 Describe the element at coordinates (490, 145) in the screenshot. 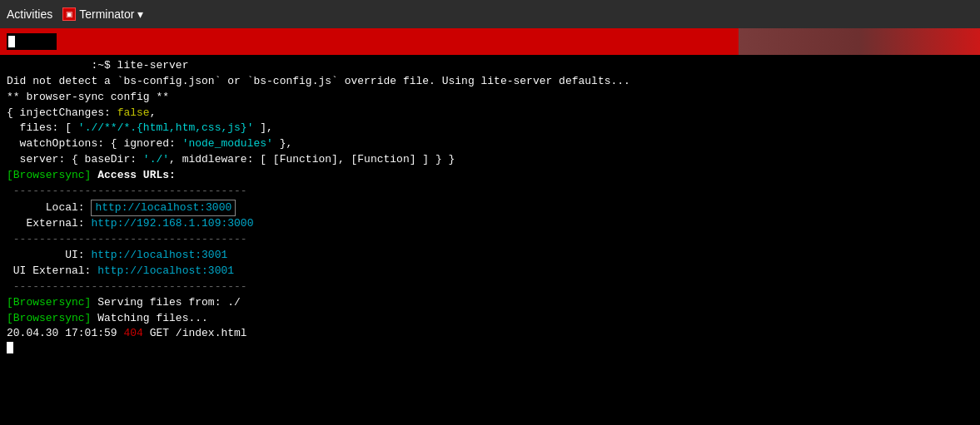

I see `terminal-line-5: watchOptions: { ignored: 'node_modules' …` at that location.